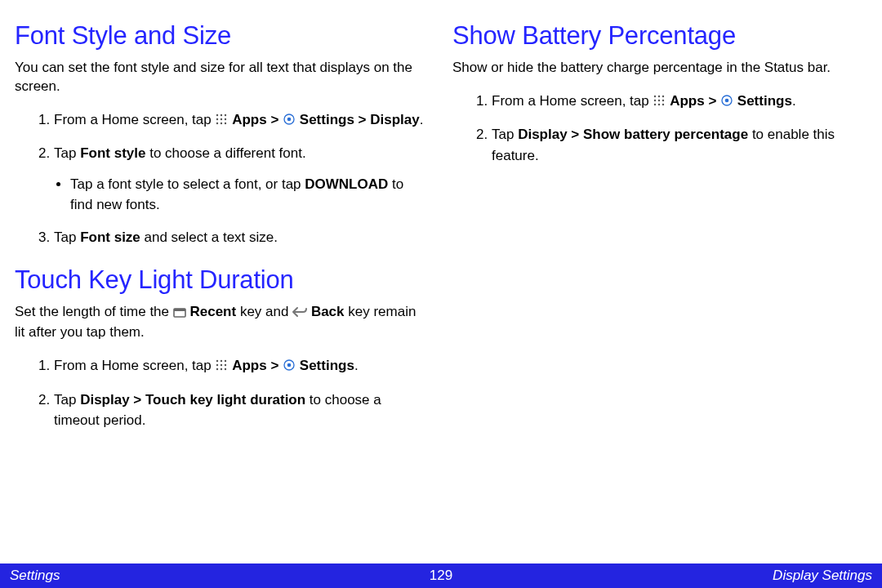 The image size is (882, 588). I want to click on bold: Display > Touch key light duration, so click(193, 400).